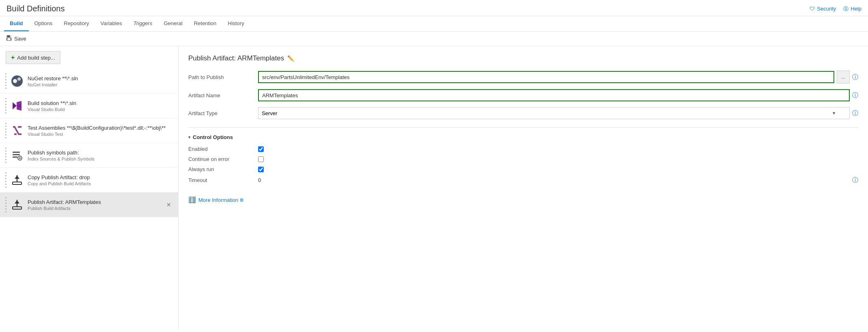  I want to click on artifact-name-info-icon: ⓘ, so click(855, 96).